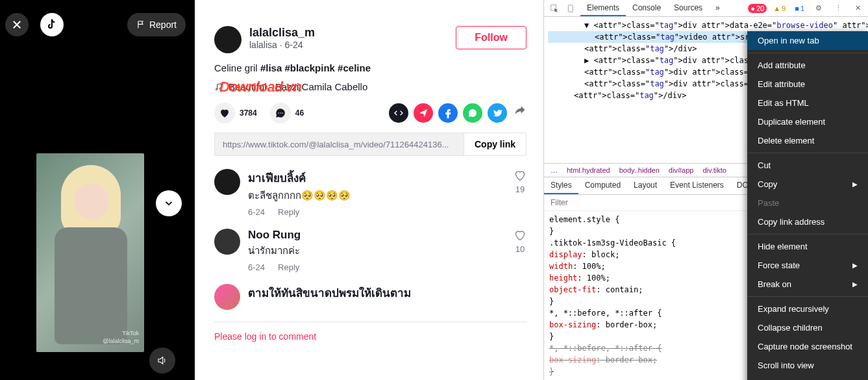  Describe the element at coordinates (280, 113) in the screenshot. I see `comment-button` at that location.